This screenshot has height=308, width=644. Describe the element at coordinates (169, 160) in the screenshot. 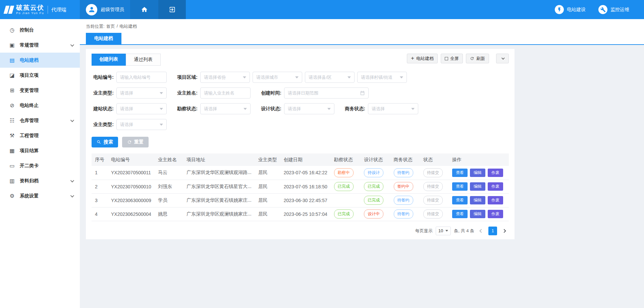

I see `column-header: 业主姓名` at that location.